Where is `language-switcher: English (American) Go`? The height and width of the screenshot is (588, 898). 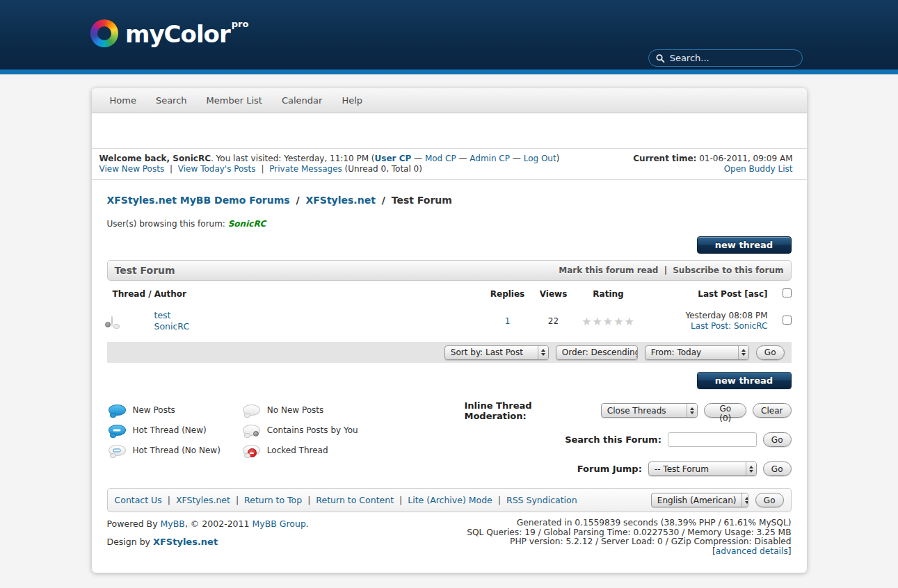
language-switcher: English (American) Go is located at coordinates (718, 500).